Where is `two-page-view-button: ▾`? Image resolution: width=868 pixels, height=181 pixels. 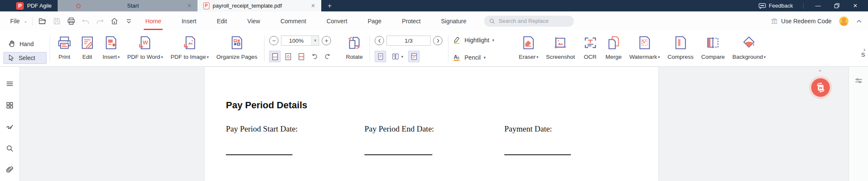
two-page-view-button: ▾ is located at coordinates (397, 57).